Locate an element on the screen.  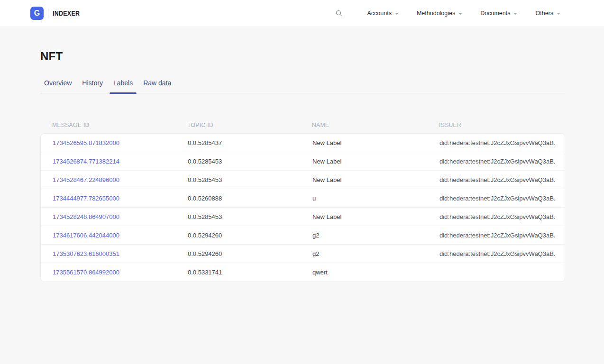
column-header-message-id: MESSAGE ID is located at coordinates (119, 125).